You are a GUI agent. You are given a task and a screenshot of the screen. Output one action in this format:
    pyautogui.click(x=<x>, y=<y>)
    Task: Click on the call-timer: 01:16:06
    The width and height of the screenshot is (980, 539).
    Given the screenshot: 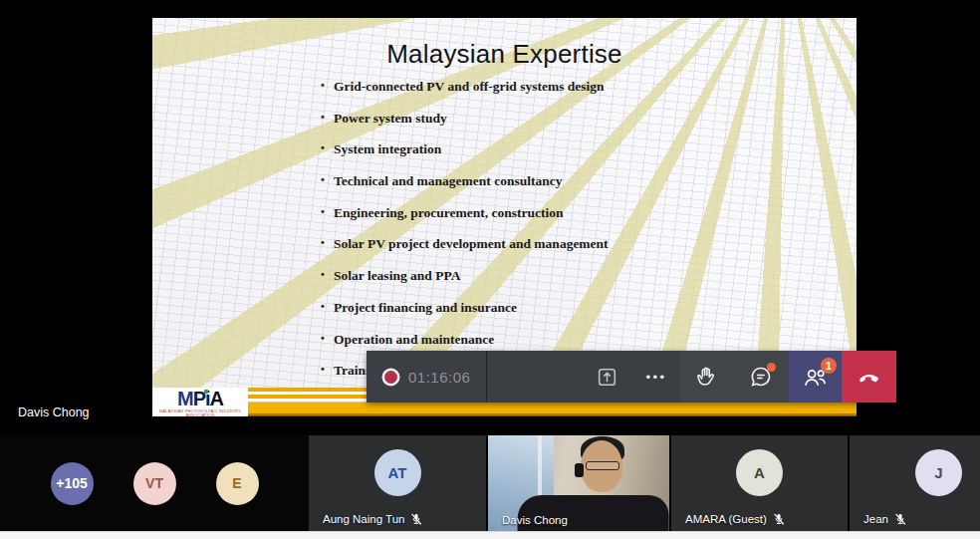 What is the action you would take?
    pyautogui.click(x=439, y=377)
    